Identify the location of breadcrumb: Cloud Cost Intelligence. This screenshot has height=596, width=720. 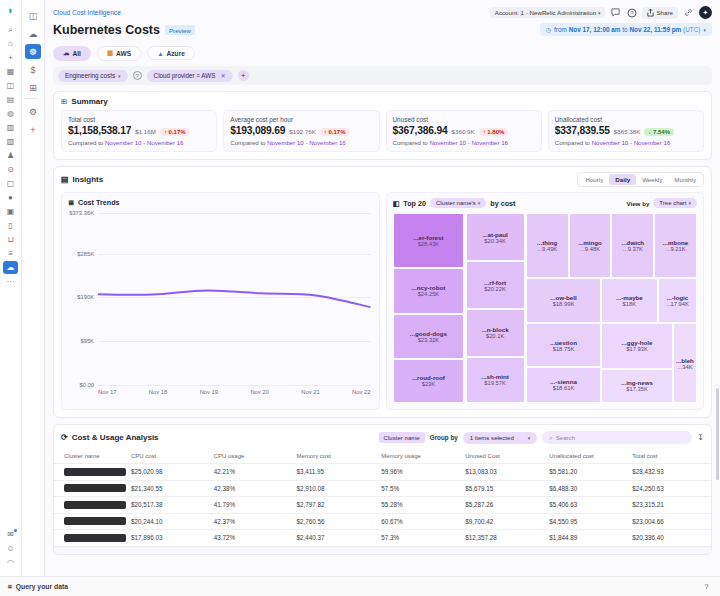
(87, 12).